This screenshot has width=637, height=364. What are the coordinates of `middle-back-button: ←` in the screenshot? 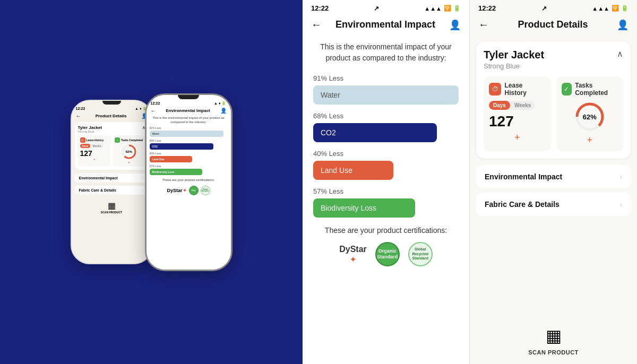 It's located at (316, 24).